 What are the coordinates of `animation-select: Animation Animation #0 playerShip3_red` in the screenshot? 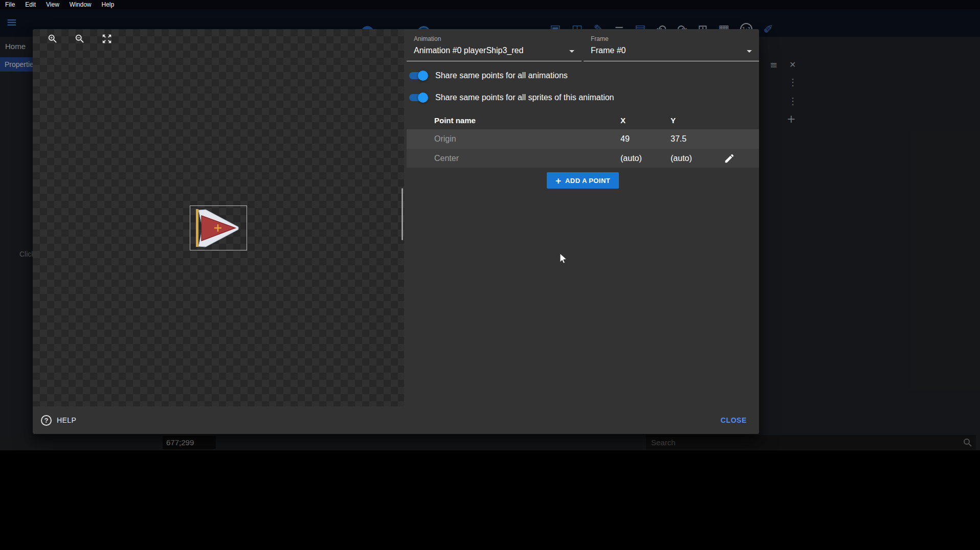 It's located at (494, 47).